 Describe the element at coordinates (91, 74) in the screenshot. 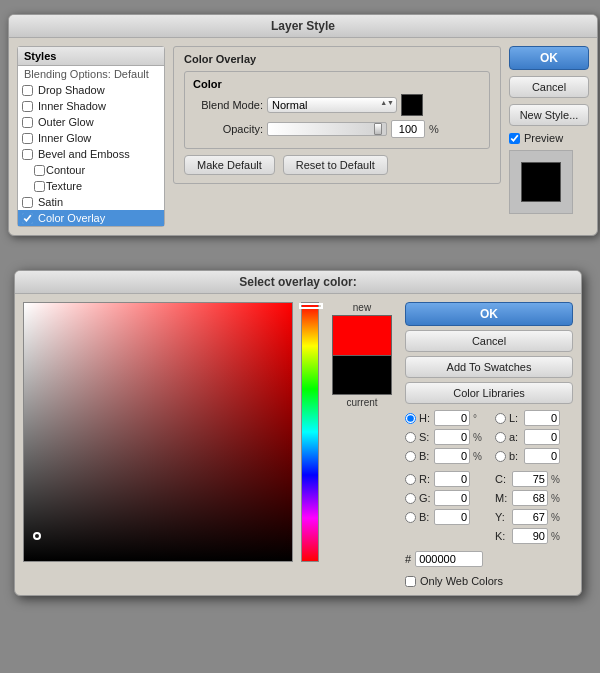

I see `sidebar-item-blending-options: Blending Options: Default` at that location.